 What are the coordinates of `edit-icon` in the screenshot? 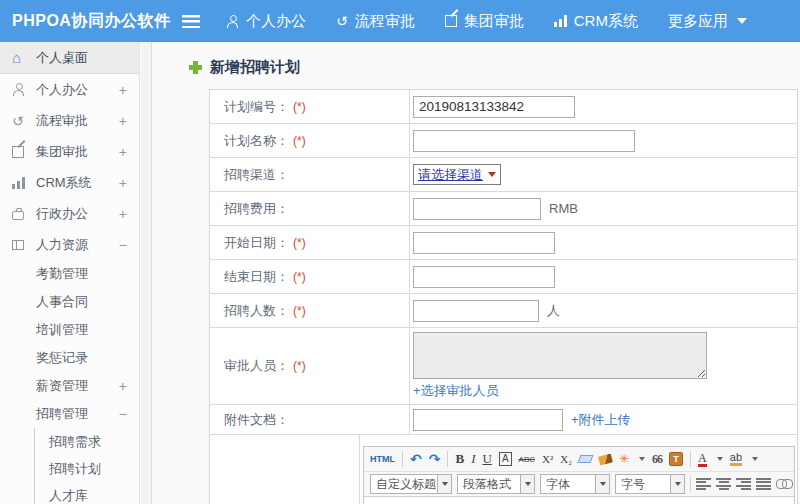 It's located at (451, 21).